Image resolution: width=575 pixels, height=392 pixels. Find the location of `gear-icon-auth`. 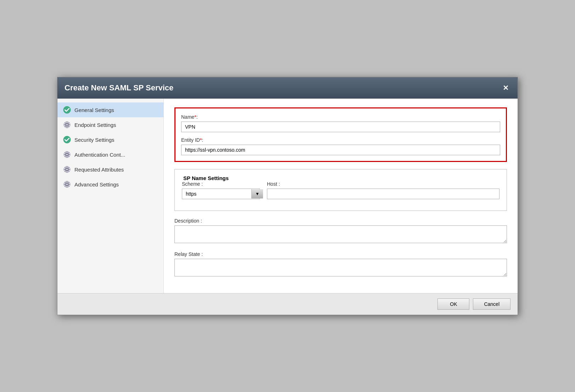

gear-icon-auth is located at coordinates (67, 155).